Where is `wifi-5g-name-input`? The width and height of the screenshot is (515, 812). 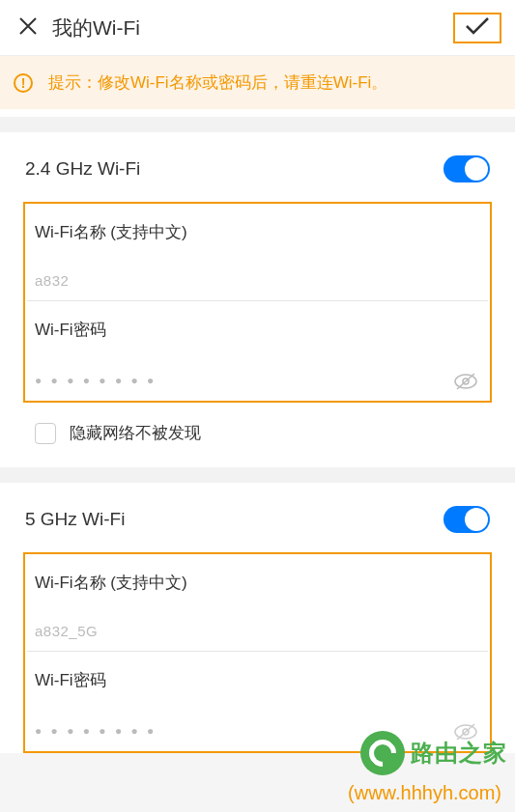 wifi-5g-name-input is located at coordinates (257, 627).